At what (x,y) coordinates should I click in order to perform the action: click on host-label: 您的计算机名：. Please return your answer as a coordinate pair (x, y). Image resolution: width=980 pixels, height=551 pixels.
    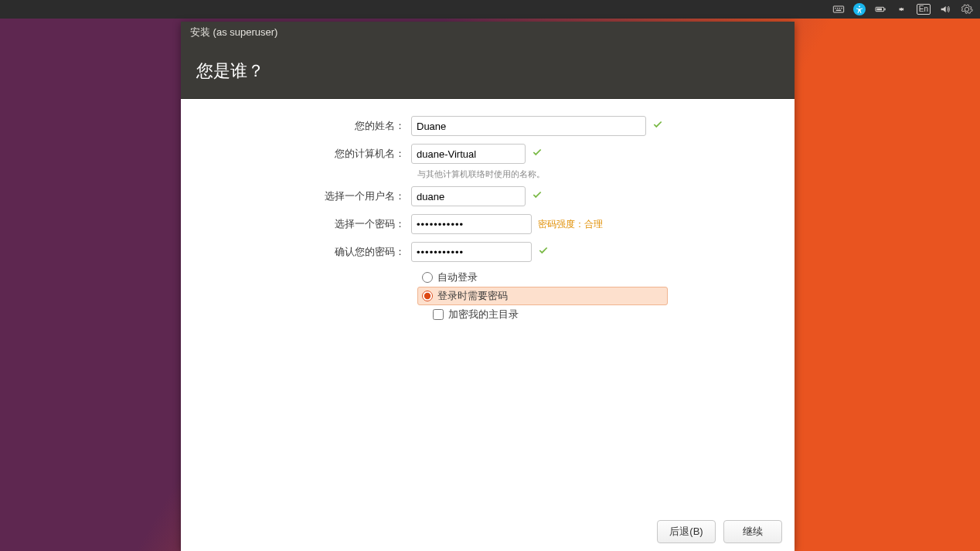
    Looking at the image, I should click on (305, 154).